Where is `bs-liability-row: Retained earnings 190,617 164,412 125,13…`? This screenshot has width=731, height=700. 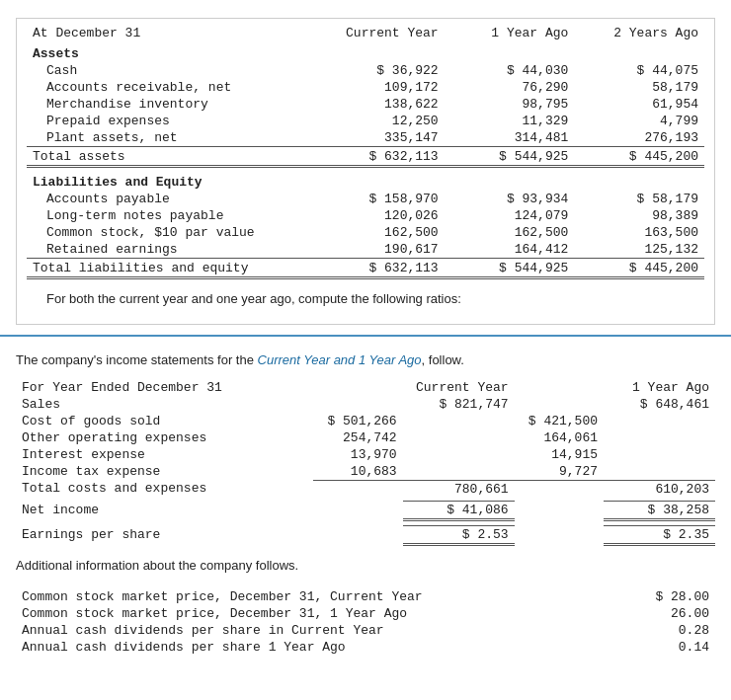 bs-liability-row: Retained earnings 190,617 164,412 125,13… is located at coordinates (366, 250).